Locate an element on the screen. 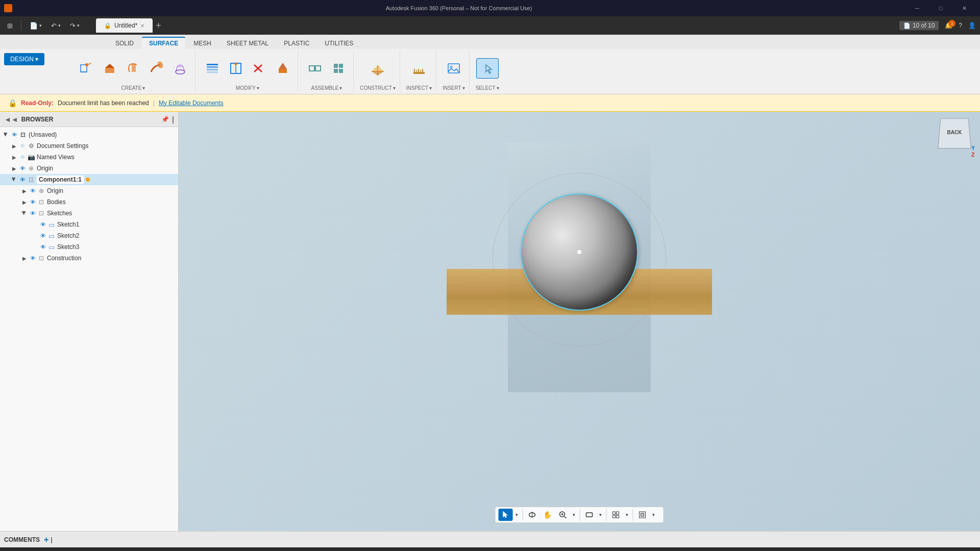 This screenshot has width=980, height=551. construct-tool-plane is located at coordinates (378, 68).